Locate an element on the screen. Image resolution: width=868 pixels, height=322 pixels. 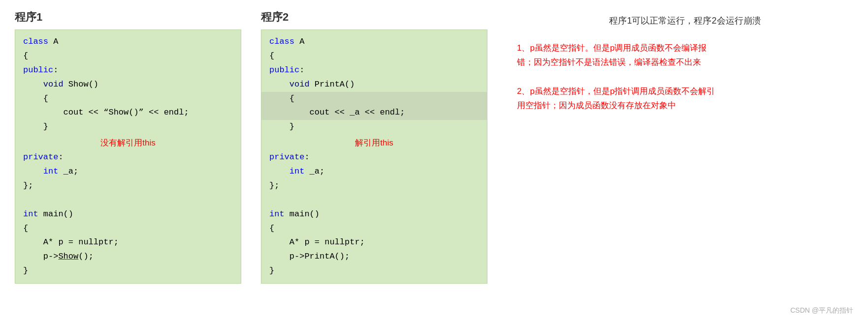
program1-annotation: 没有解引用this is located at coordinates (128, 144).